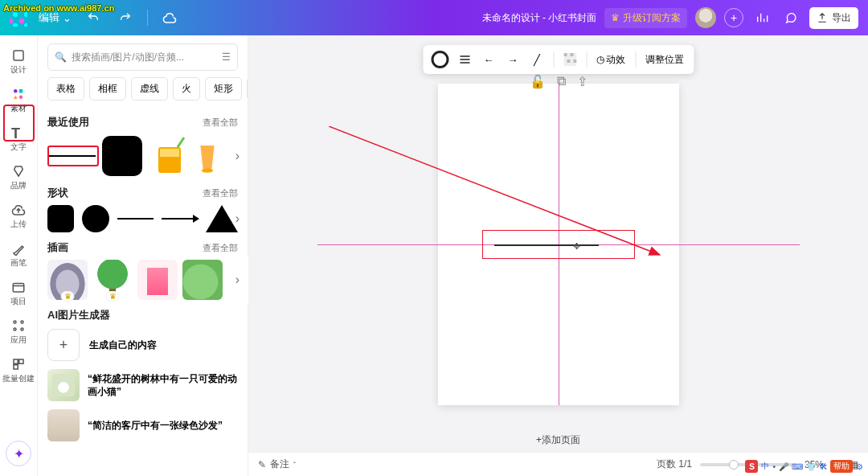  What do you see at coordinates (616, 18) in the screenshot?
I see `crown-icon: ♛` at bounding box center [616, 18].